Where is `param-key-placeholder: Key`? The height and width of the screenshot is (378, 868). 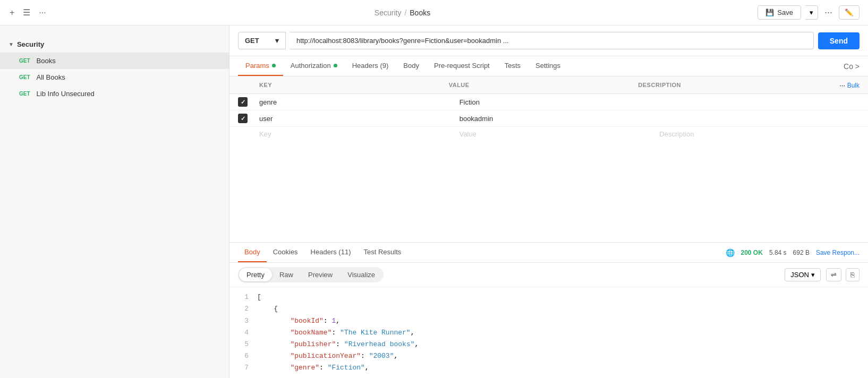
param-key-placeholder: Key is located at coordinates (359, 134).